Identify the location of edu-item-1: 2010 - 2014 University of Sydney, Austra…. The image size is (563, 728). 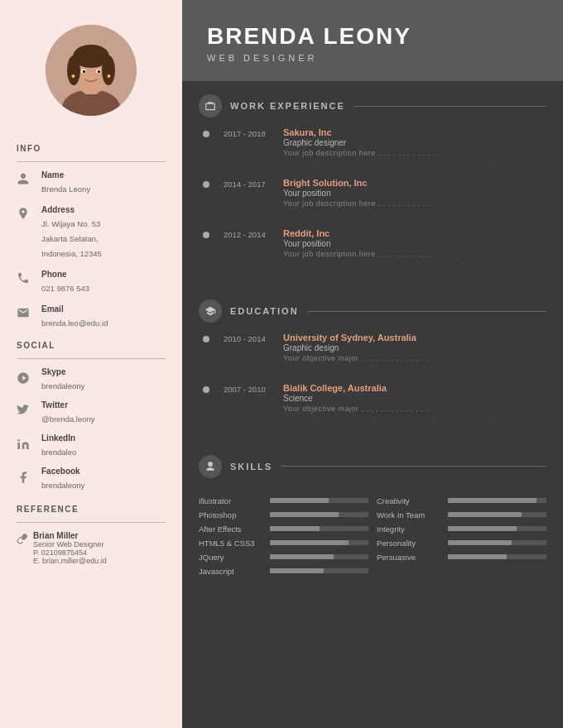
(385, 352).